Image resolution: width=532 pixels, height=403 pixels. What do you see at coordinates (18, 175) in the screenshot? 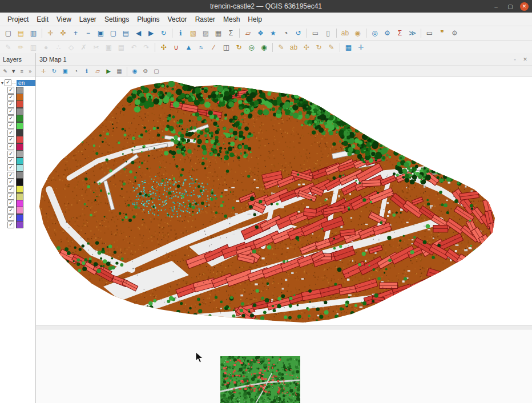
I see `classification-row-12: ✓` at bounding box center [18, 175].